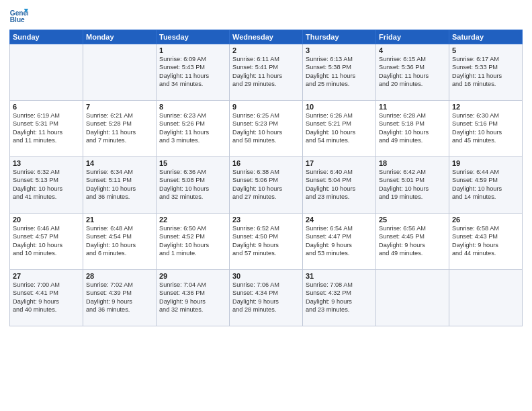 The width and height of the screenshot is (532, 411). I want to click on calendar-cell: 17Sunrise: 6:40 AM Sunset: 5:04 PM Dayli…, so click(340, 185).